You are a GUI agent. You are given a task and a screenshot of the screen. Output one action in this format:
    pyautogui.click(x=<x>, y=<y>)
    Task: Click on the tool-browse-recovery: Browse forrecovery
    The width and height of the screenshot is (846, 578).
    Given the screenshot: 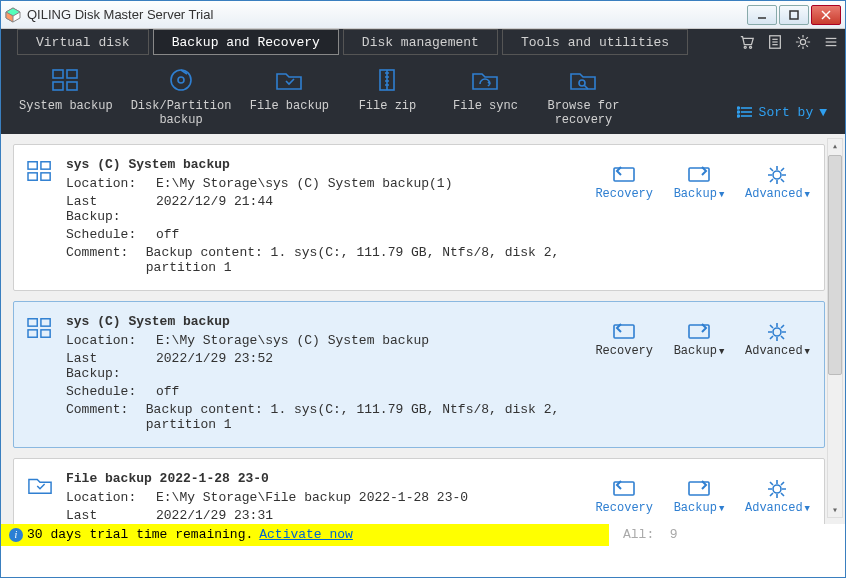 What is the action you would take?
    pyautogui.click(x=583, y=96)
    